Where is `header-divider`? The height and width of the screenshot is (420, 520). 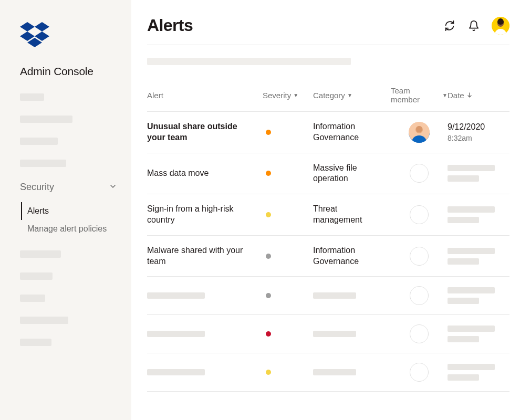 header-divider is located at coordinates (328, 45).